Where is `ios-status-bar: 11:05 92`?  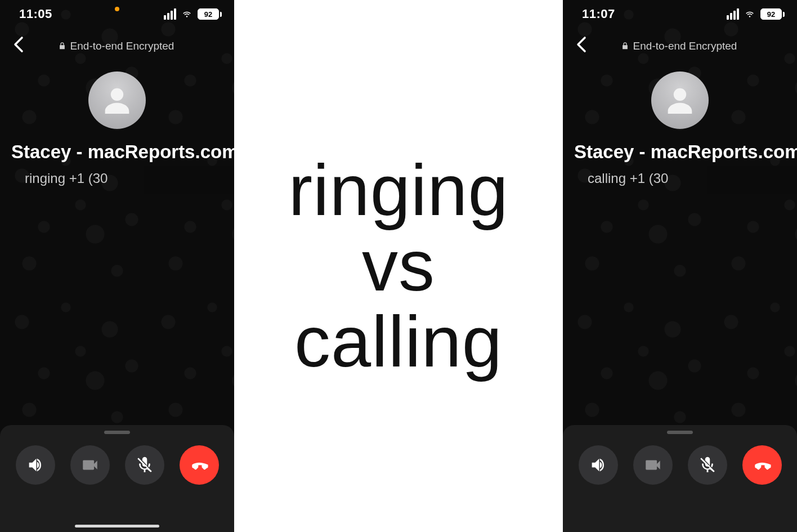
ios-status-bar: 11:05 92 is located at coordinates (117, 14).